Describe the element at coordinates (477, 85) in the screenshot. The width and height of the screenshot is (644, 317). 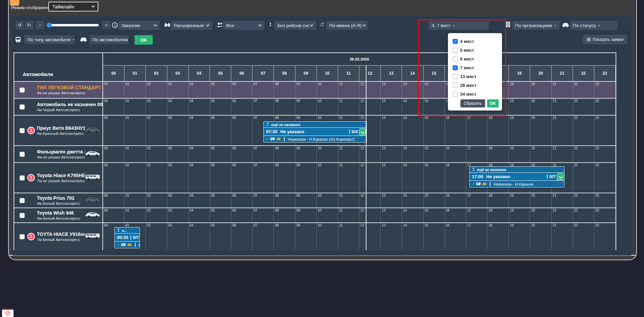
I see `seats-option: 28 мест` at that location.